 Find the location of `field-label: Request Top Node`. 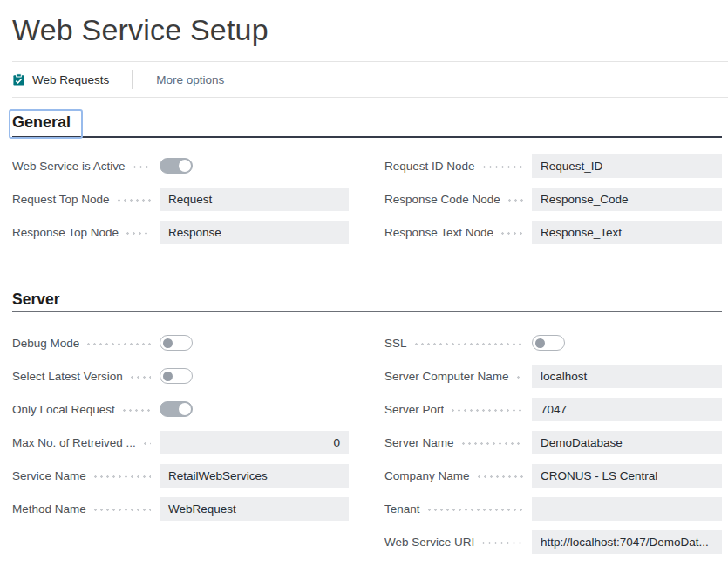

field-label: Request Top Node is located at coordinates (61, 199).